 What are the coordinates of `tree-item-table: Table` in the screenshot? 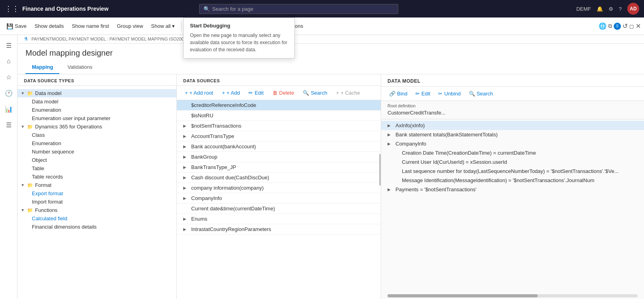 It's located at (97, 169).